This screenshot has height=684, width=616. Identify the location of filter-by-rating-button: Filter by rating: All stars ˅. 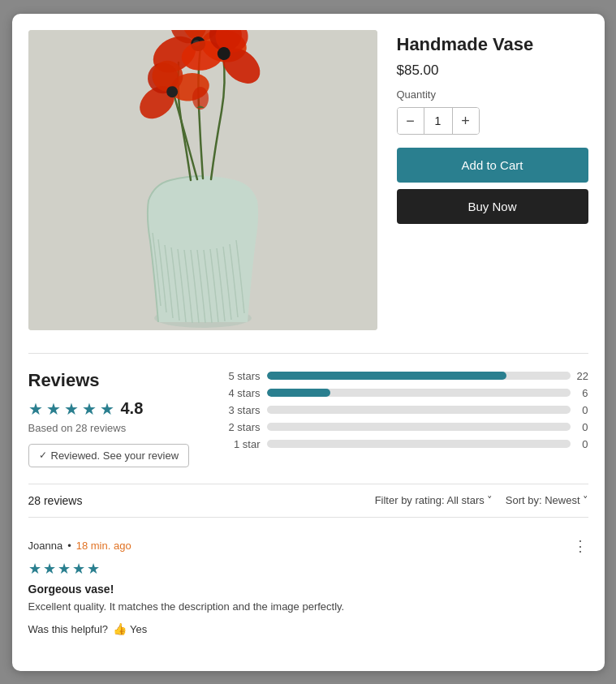
(433, 500).